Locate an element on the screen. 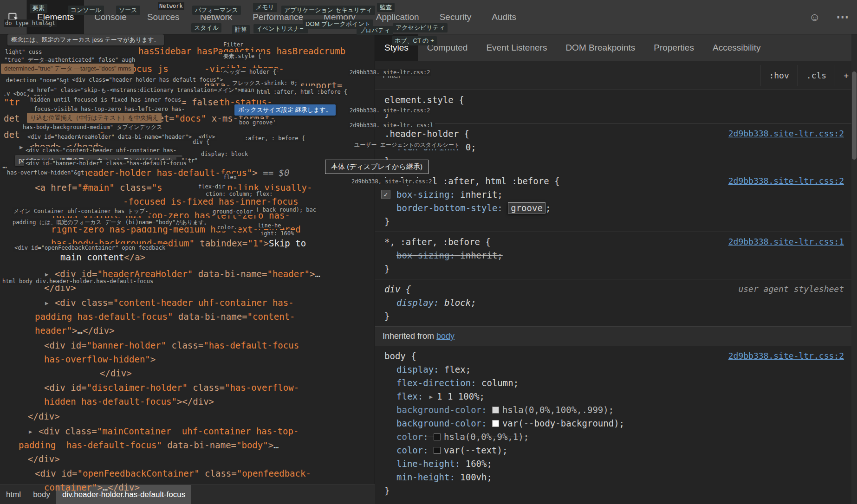 The width and height of the screenshot is (857, 504). stylesheet-source-link: 2d9bb338.site-ltr.css:1 is located at coordinates (786, 241).